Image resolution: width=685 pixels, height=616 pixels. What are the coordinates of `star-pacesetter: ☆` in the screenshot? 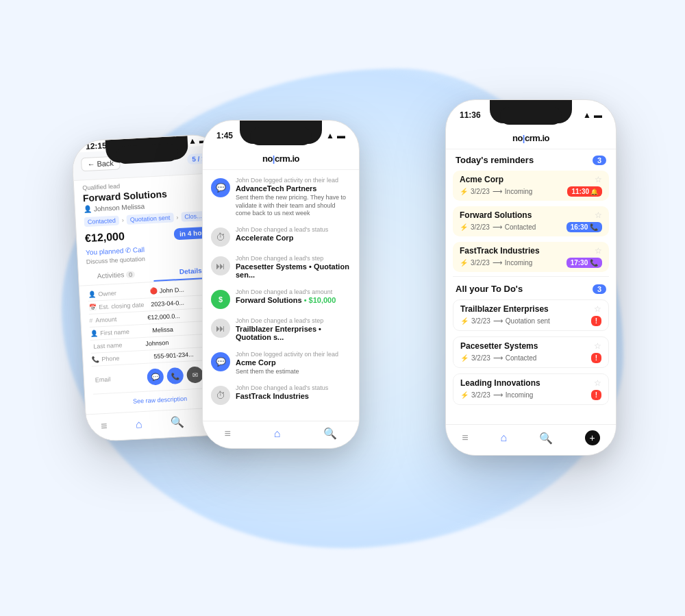 It's located at (597, 346).